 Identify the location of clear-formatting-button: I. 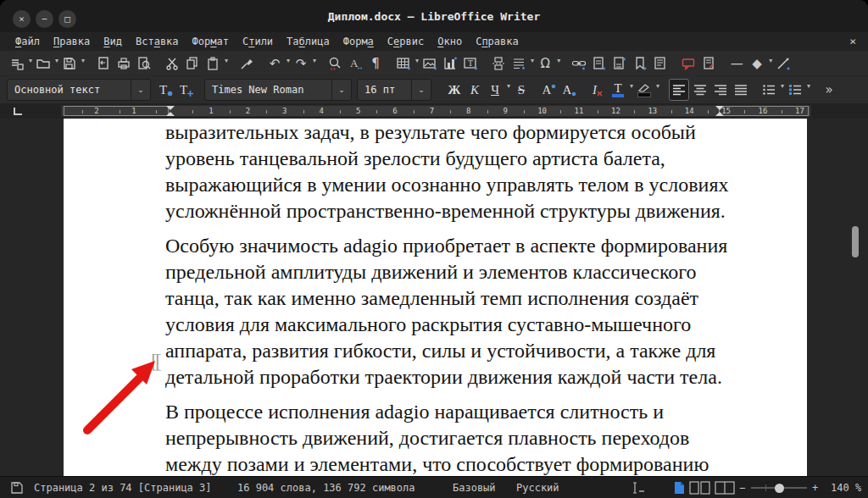
(598, 90).